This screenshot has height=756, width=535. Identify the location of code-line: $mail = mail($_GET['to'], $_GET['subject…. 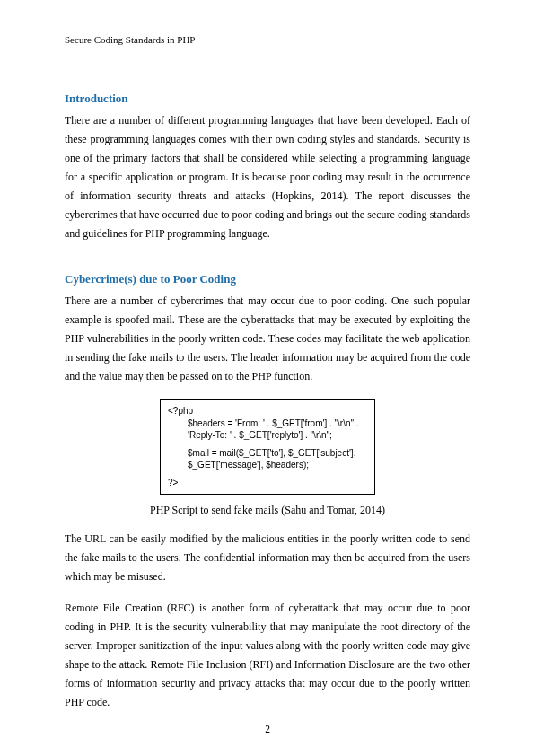
(268, 453).